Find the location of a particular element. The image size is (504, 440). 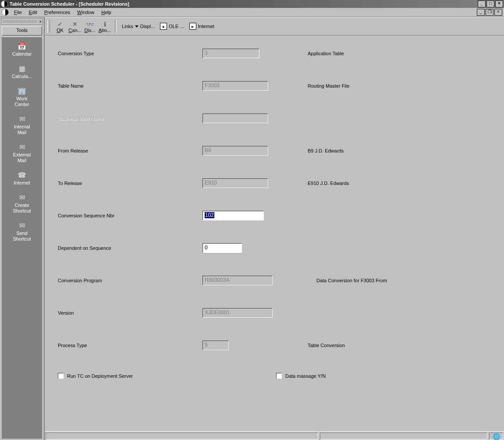

field-desc-0: Application Table is located at coordinates (326, 53).